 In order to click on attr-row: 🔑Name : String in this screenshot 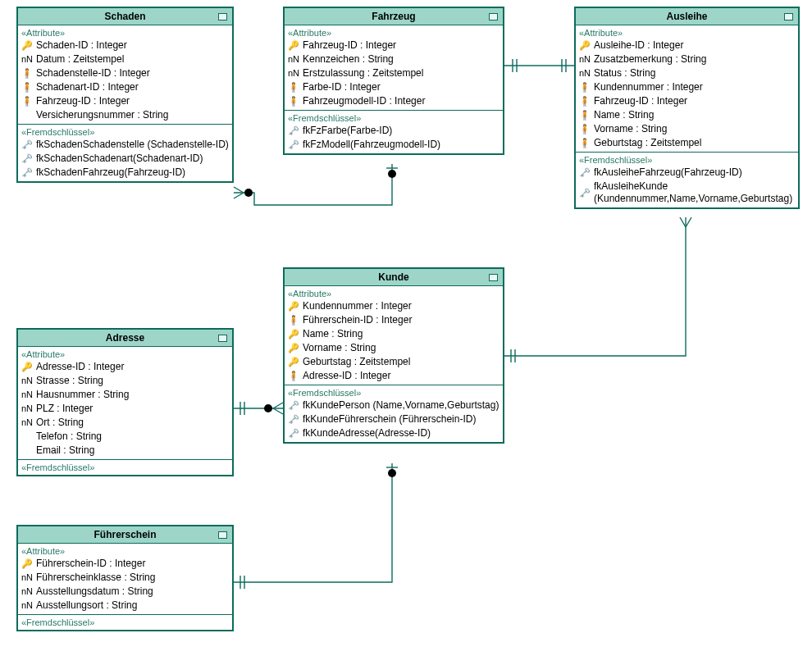, I will do `click(394, 335)`.